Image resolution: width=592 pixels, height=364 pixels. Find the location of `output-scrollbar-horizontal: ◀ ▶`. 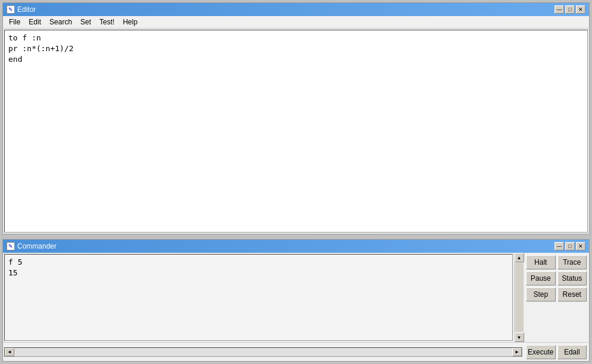

output-scrollbar-horizontal: ◀ ▶ is located at coordinates (263, 352).